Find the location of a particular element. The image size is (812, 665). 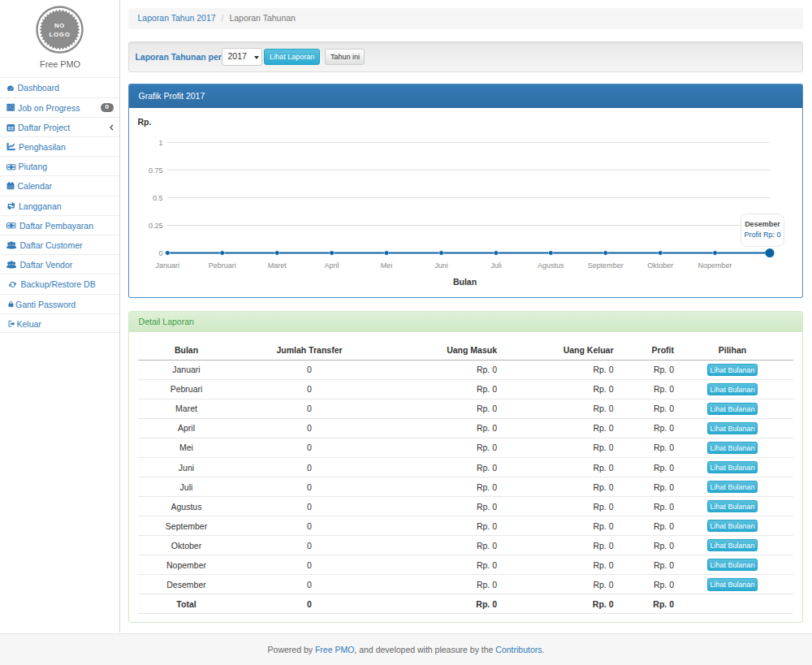

svg-text: 0 is located at coordinates (161, 253).